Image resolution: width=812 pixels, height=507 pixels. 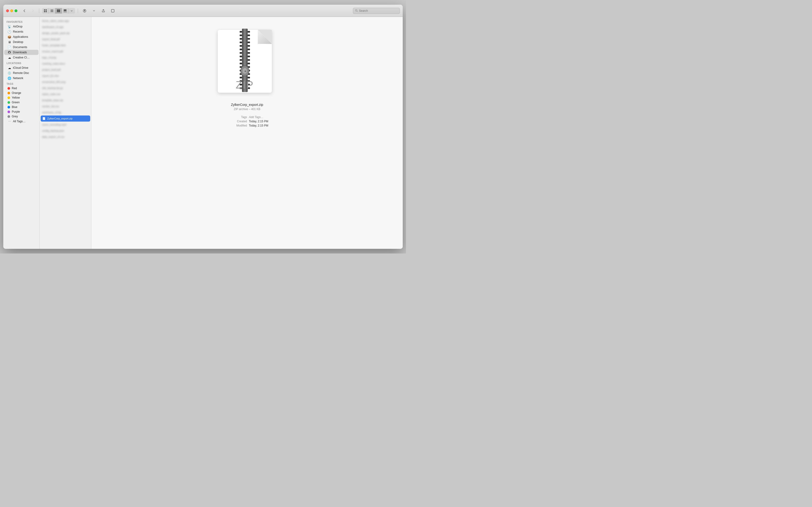 I want to click on sidebar-item-all-tags: ⋯ All Tags…, so click(x=21, y=121).